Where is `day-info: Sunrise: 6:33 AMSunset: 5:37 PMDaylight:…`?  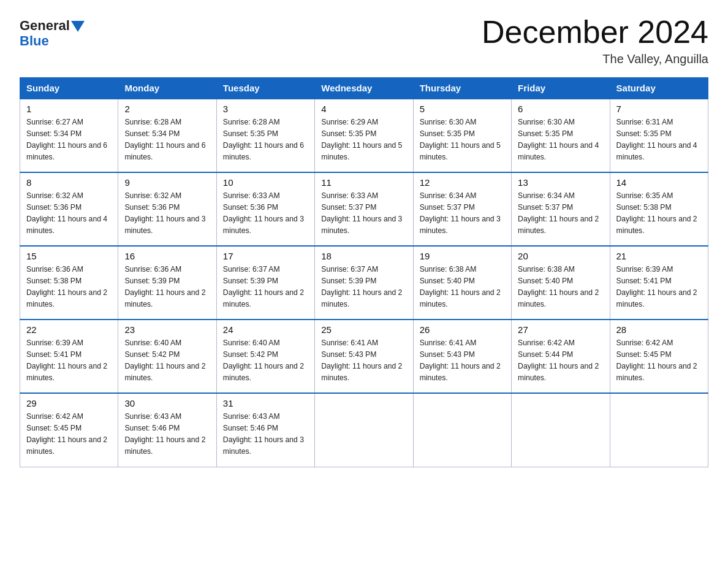
day-info: Sunrise: 6:33 AMSunset: 5:37 PMDaylight:… is located at coordinates (364, 213).